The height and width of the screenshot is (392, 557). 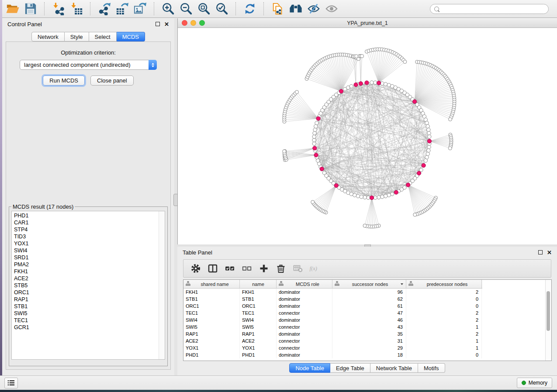 What do you see at coordinates (304, 327) in the screenshot?
I see `table-cell: connector` at bounding box center [304, 327].